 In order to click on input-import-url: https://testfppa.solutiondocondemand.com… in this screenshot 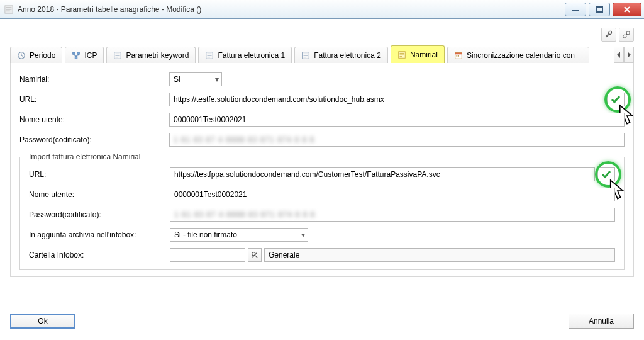, I will do `click(382, 174)`.